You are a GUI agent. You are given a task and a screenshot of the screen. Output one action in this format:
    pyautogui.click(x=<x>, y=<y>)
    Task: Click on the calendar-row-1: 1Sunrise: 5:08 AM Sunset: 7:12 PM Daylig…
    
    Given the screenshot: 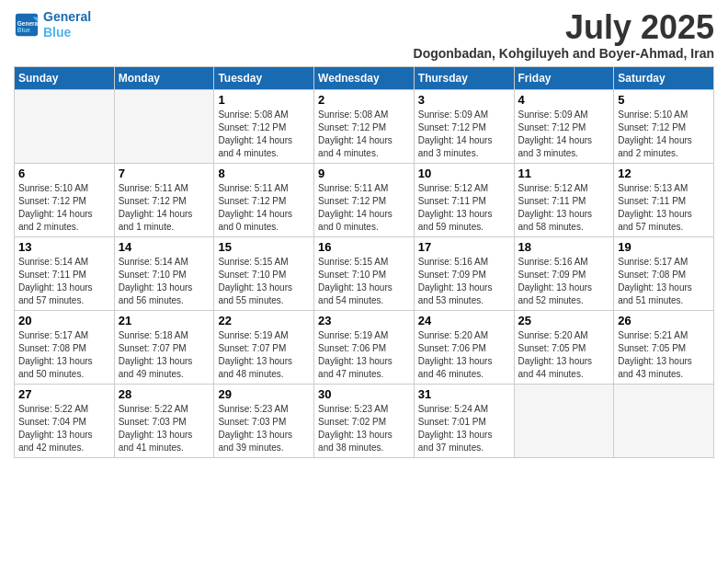 What is the action you would take?
    pyautogui.click(x=364, y=126)
    